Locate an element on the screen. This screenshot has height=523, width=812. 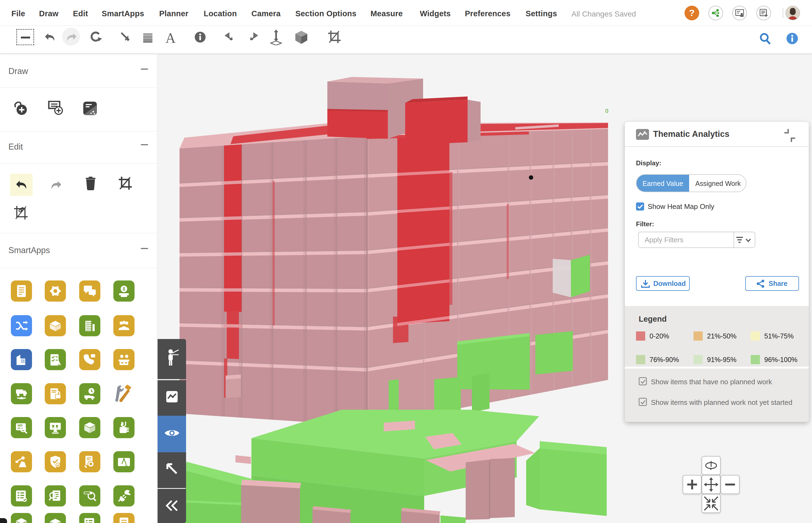
svg-text: 0 is located at coordinates (607, 111).